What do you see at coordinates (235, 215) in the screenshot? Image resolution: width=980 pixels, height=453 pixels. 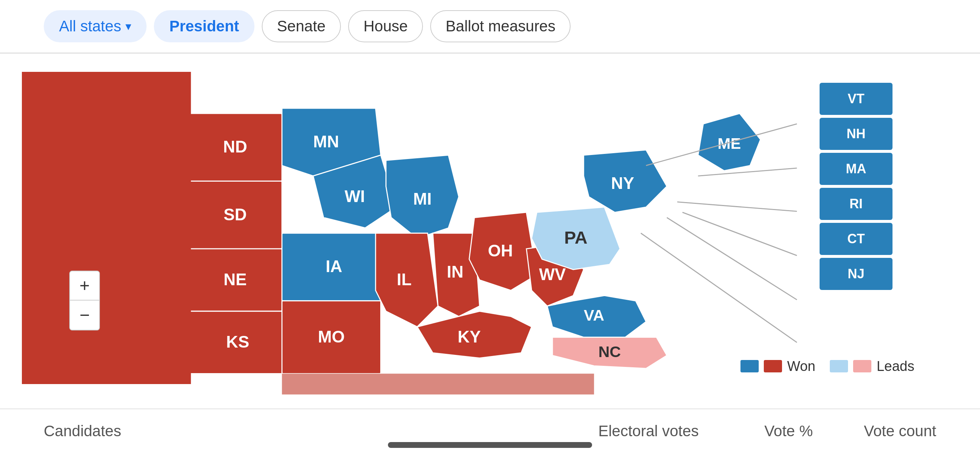 I see `svg-text: SD` at bounding box center [235, 215].